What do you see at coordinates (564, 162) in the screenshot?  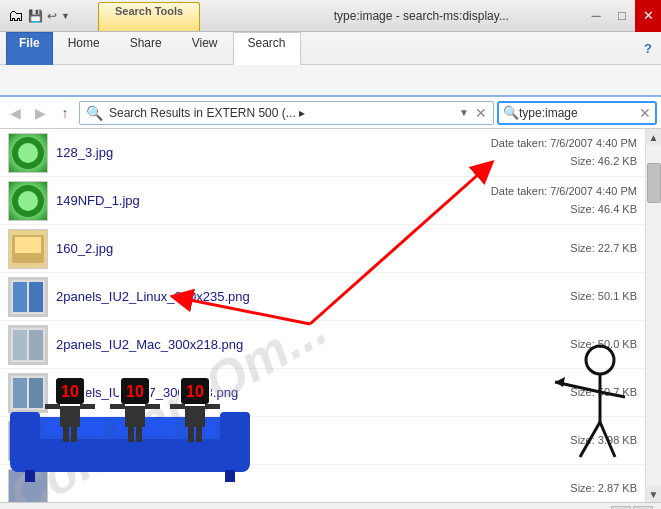 I see `file-size: Size: 46.2 KB` at bounding box center [564, 162].